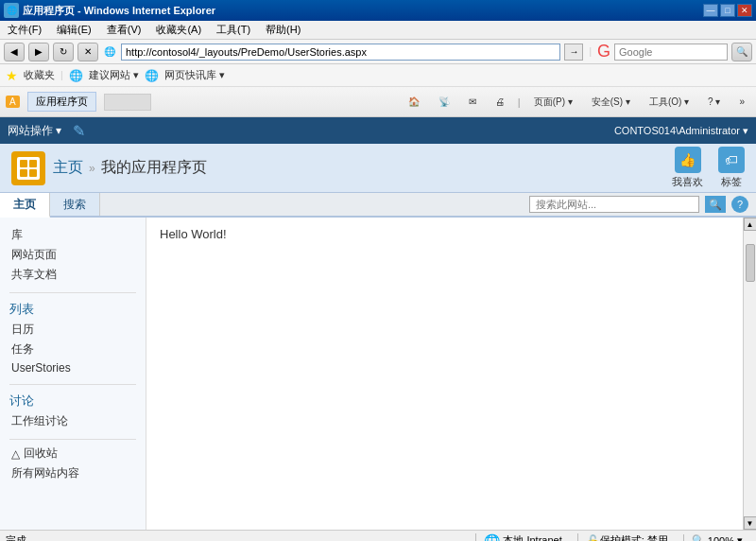 The height and width of the screenshot is (541, 756). What do you see at coordinates (73, 368) in the screenshot?
I see `sidebar-item-userstories: UserStories` at bounding box center [73, 368].